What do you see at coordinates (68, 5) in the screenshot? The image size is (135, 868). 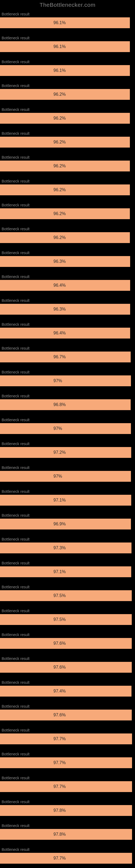 I see `header: TheBottlenecker.com` at bounding box center [68, 5].